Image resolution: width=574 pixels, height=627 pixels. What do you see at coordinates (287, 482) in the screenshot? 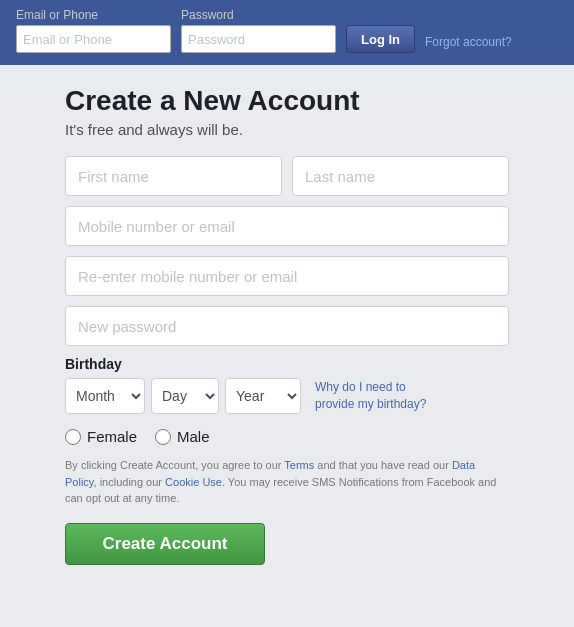
I see `legal-text: By clicking Create Account, you agree to…` at bounding box center [287, 482].